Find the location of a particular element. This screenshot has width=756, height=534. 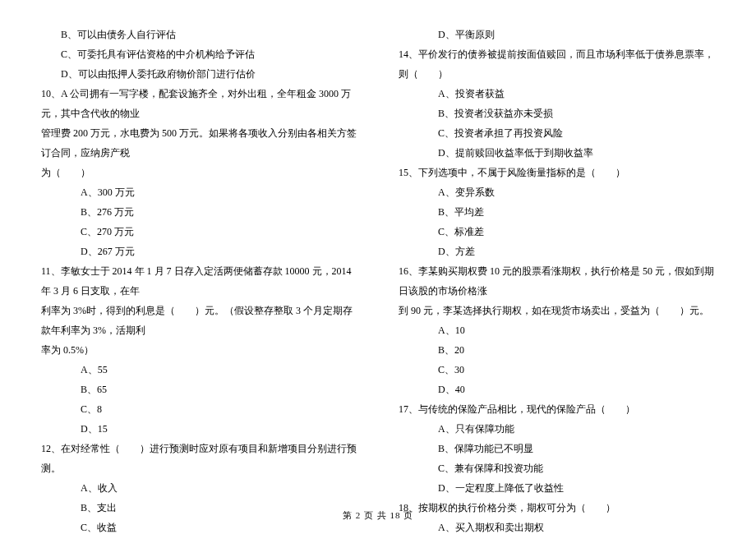

text-line: D、一定程度上降低了收益性 is located at coordinates (557, 488).